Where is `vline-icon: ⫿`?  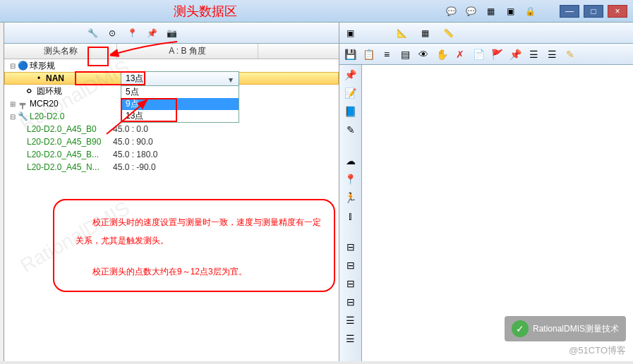 vline-icon: ⫿ is located at coordinates (351, 216).